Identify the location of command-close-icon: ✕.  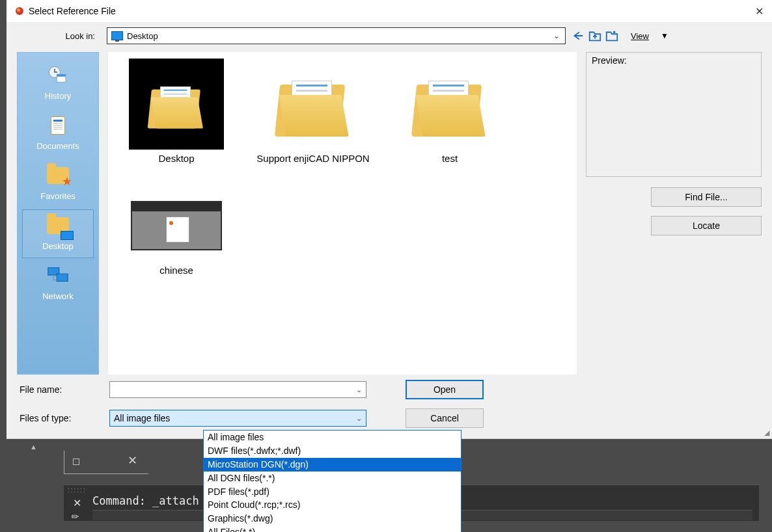
(77, 503).